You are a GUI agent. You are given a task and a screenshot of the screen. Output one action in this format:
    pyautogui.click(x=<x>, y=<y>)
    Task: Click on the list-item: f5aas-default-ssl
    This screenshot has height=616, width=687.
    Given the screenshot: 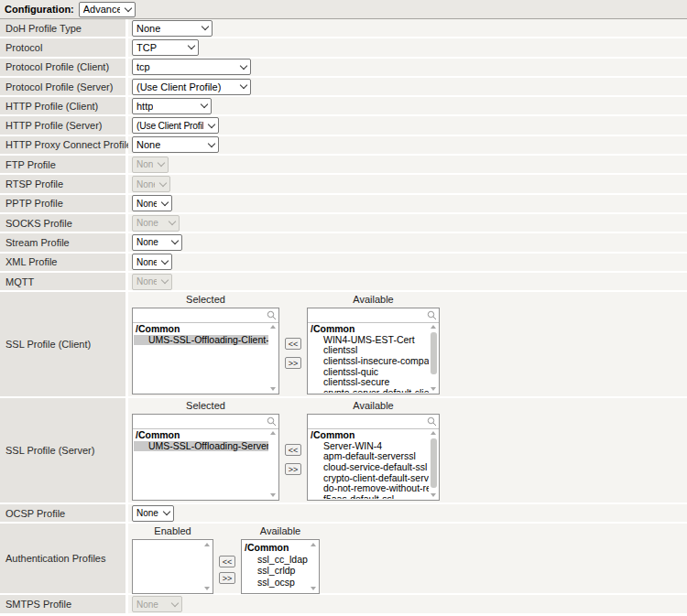 What is the action you would take?
    pyautogui.click(x=368, y=496)
    